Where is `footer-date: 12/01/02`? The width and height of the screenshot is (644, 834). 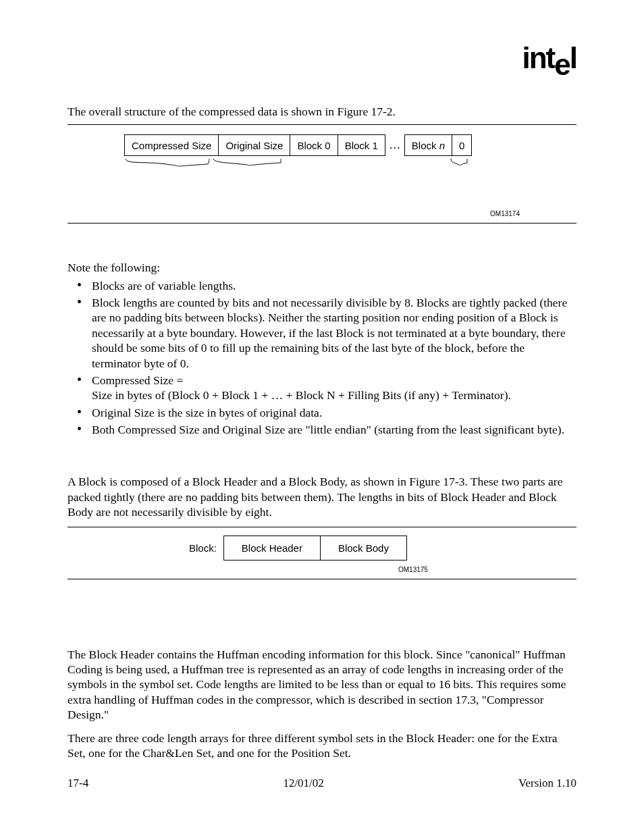 footer-date: 12/01/02 is located at coordinates (303, 783).